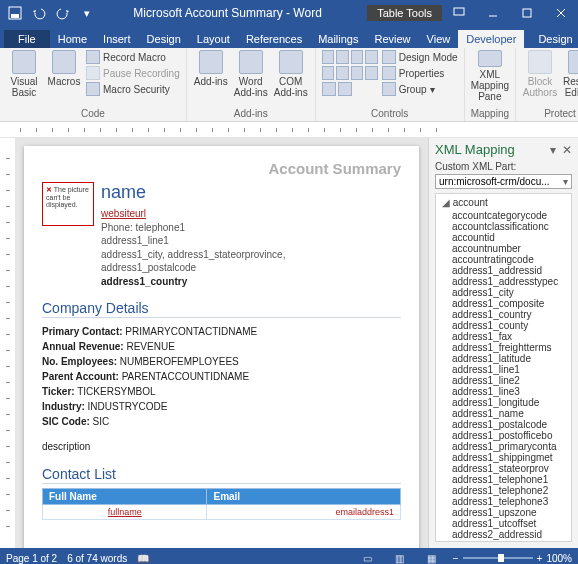 This screenshot has height=564, width=578. Describe the element at coordinates (504, 436) in the screenshot. I see `xml-node: address1_postofficebo` at that location.